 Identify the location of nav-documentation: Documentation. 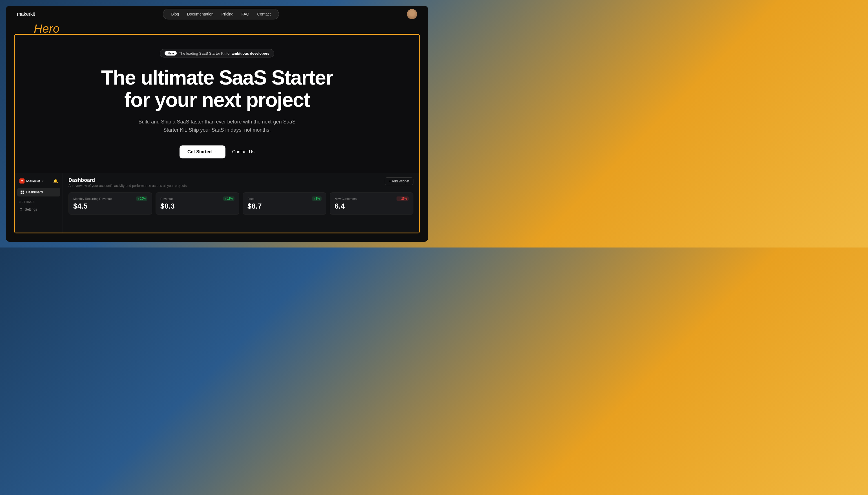
(200, 14).